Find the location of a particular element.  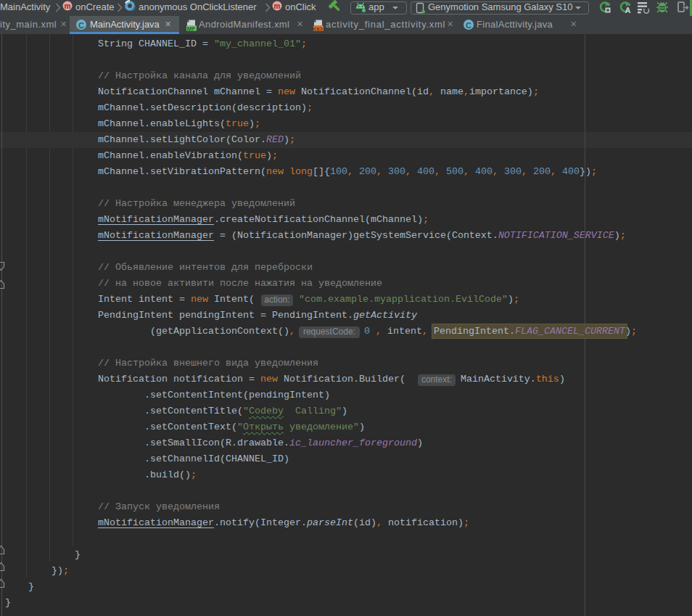

svg-text: A is located at coordinates (628, 10).